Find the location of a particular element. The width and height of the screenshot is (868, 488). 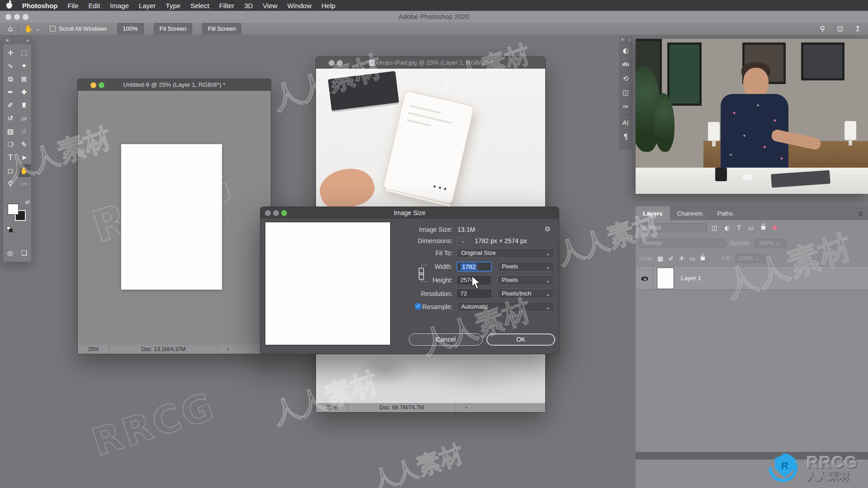

filter-adjustment-layers-icon: ◐ is located at coordinates (727, 228).